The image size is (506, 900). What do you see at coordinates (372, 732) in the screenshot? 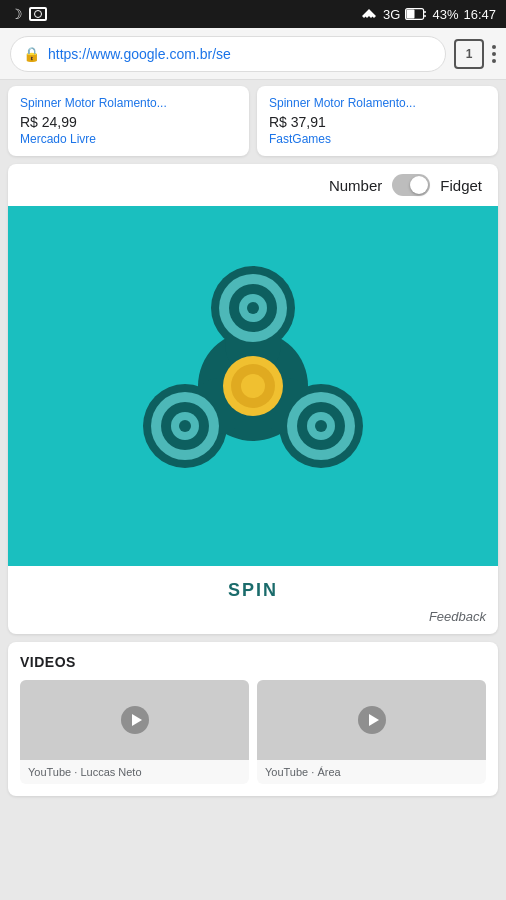
I see `video-card-1: YouTube · Área` at bounding box center [372, 732].